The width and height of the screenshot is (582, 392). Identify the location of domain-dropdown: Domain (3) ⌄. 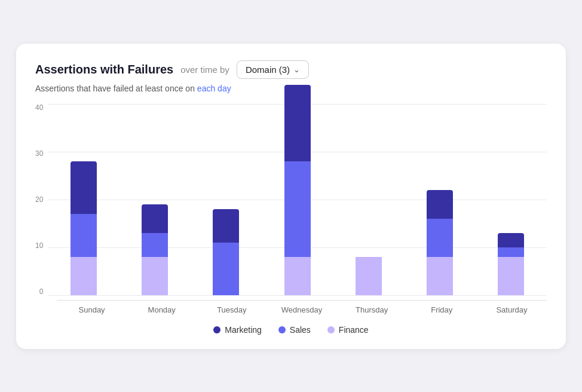
(272, 69).